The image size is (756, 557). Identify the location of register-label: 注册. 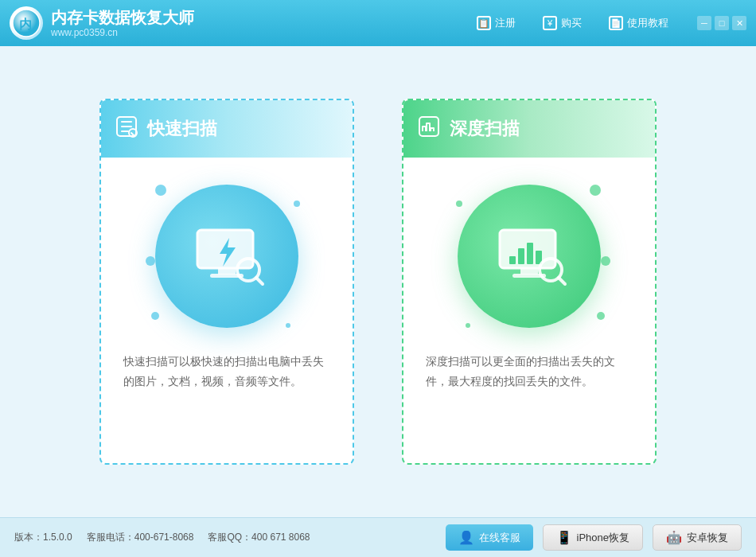
(505, 23).